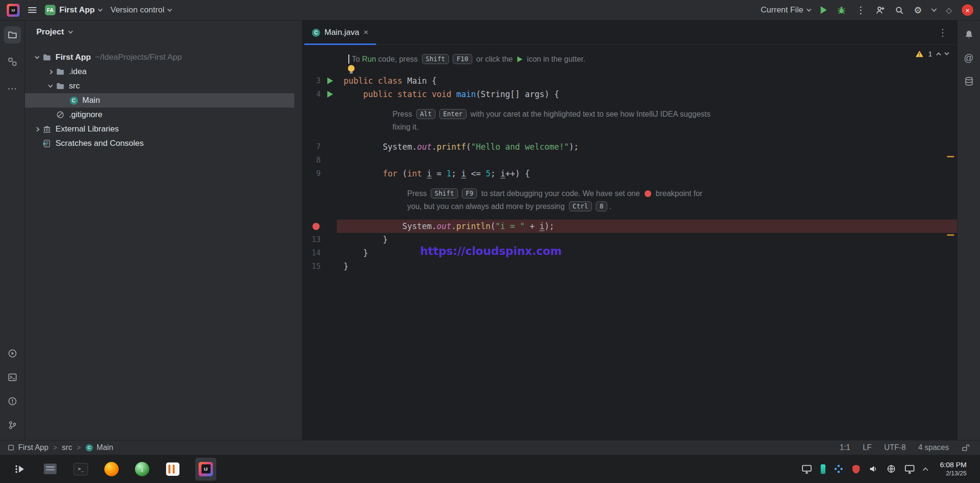  Describe the element at coordinates (12, 425) in the screenshot. I see `version-control-tool-button` at that location.